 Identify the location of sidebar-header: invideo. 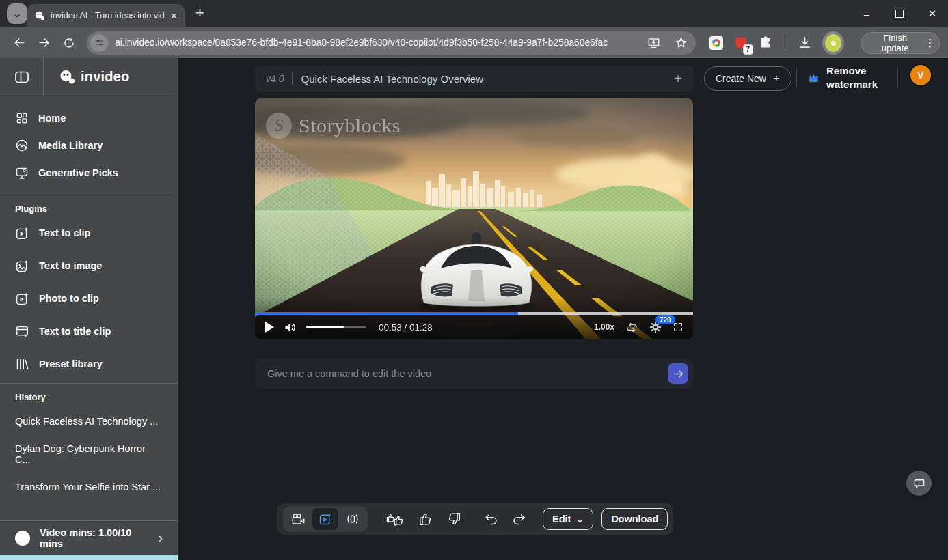
(89, 77).